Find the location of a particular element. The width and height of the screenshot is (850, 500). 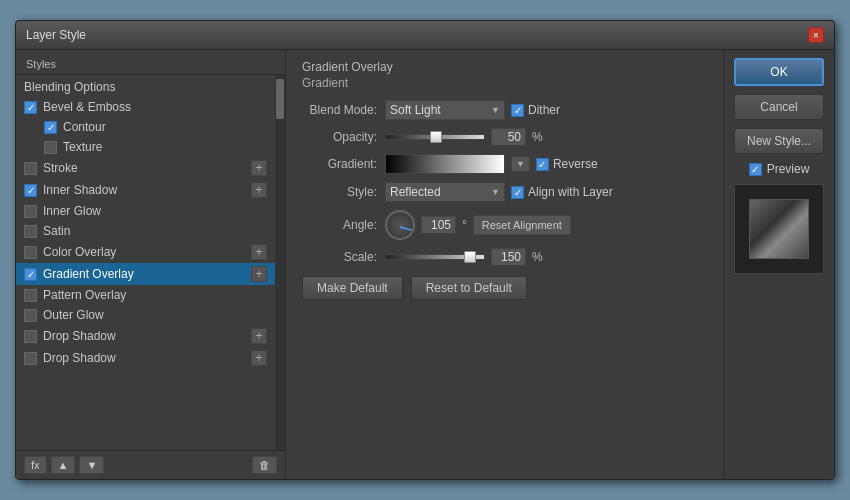

reset-to-default-button: Reset to Default is located at coordinates (469, 288).